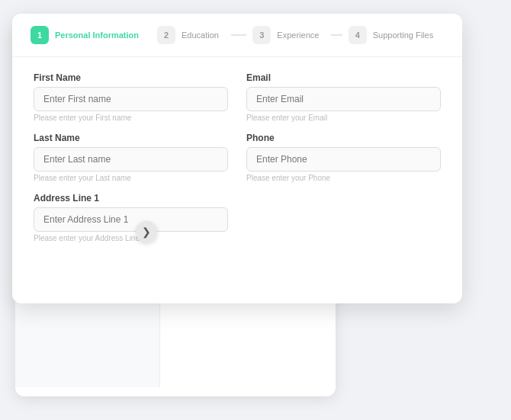 This screenshot has width=511, height=420. Describe the element at coordinates (343, 178) in the screenshot. I see `fc-hint-c2-1: Please enter your Phone` at that location.